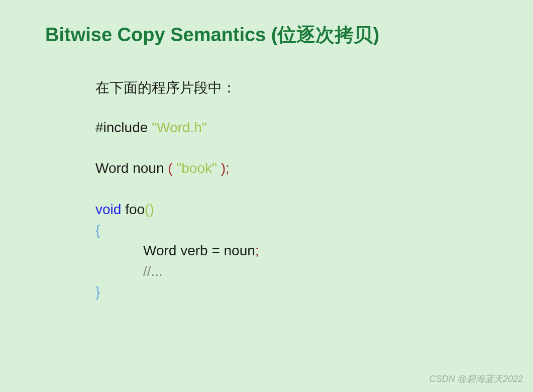 Image resolution: width=533 pixels, height=392 pixels. What do you see at coordinates (199, 250) in the screenshot?
I see `assign-text: Word verb = noun` at bounding box center [199, 250].